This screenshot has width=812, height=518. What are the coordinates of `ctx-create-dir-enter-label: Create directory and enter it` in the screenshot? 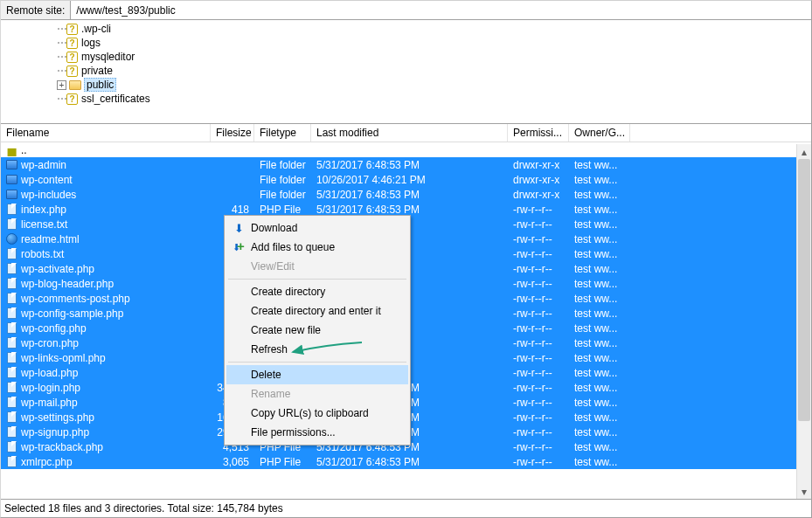 It's located at (316, 311).